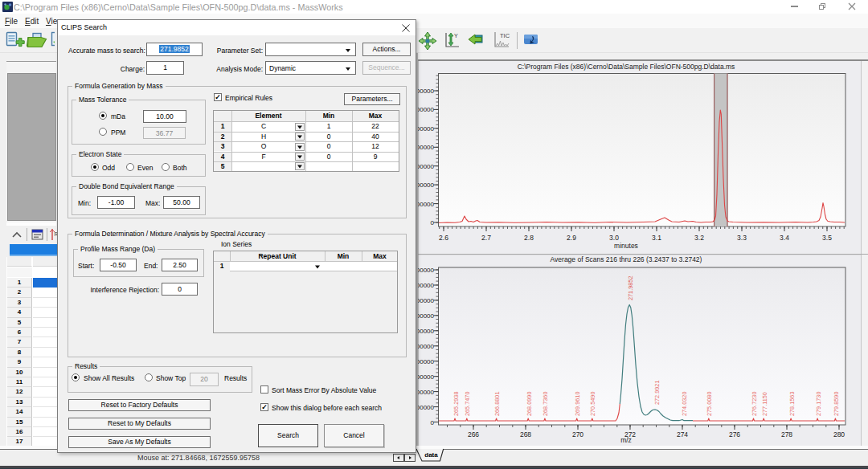 The width and height of the screenshot is (868, 469). Describe the element at coordinates (426, 128) in the screenshot. I see `svg-text: 500000` at that location.